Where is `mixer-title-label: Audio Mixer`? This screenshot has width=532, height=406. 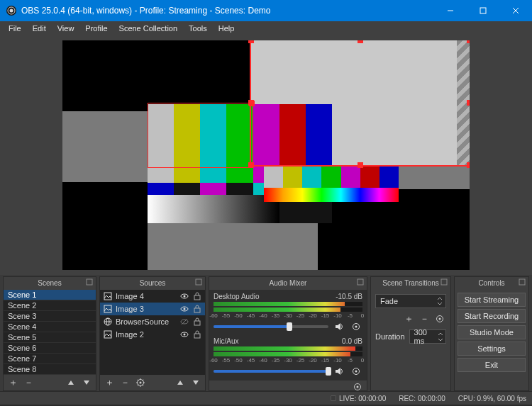
mixer-title-label: Audio Mixer is located at coordinates (288, 283).